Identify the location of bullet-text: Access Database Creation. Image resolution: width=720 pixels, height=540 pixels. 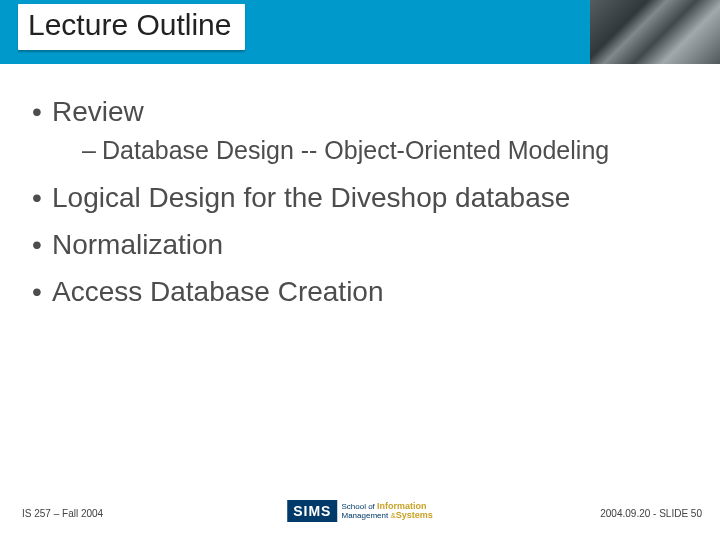
(218, 292).